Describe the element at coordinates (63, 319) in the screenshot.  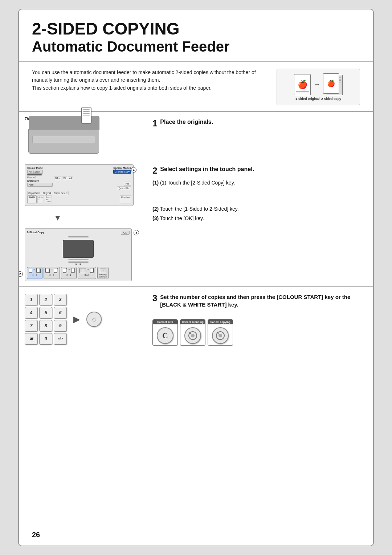
I see `numpad-area: 1 2 3 4 5 6 7 8 9 ✱ 0 #/P` at that location.